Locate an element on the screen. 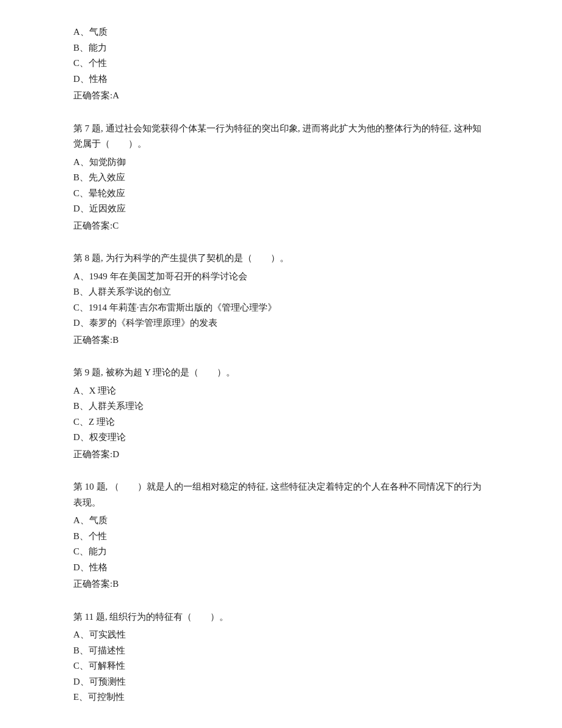  answer: 正确答案:C is located at coordinates (281, 226).